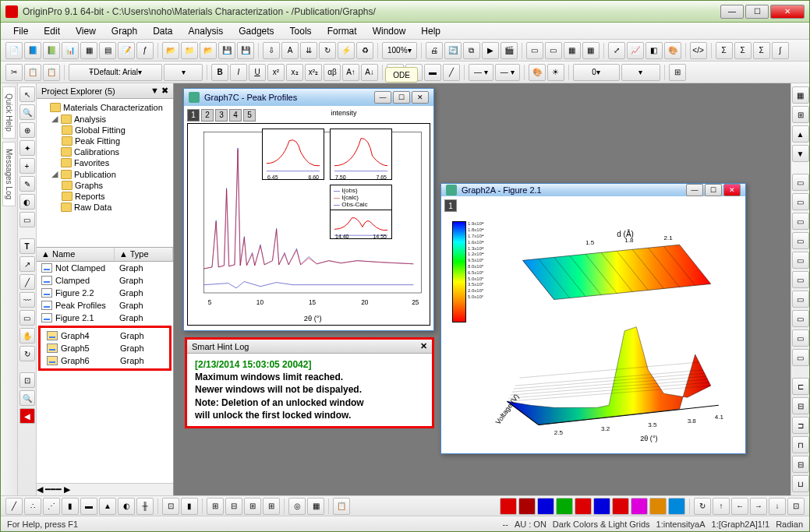 The image size is (810, 532). Describe the element at coordinates (159, 90) in the screenshot. I see `pin-icon: ▼ ✖` at that location.